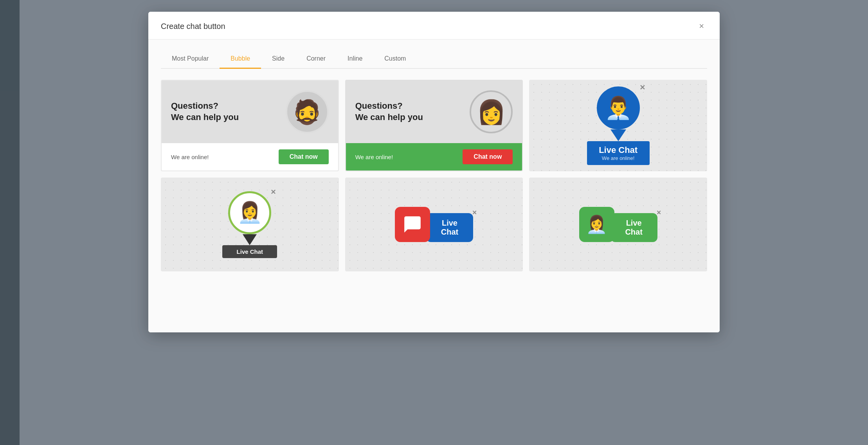 The image size is (868, 445). What do you see at coordinates (618, 150) in the screenshot?
I see `card-3-live-chat: Live Chat` at bounding box center [618, 150].